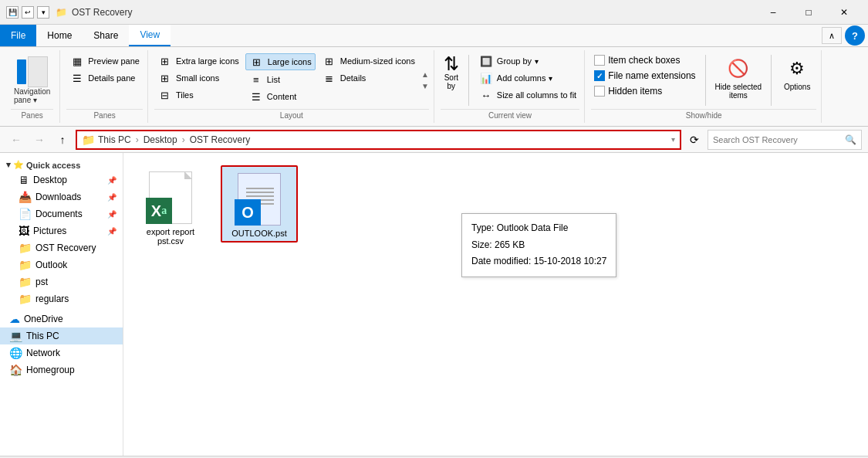  What do you see at coordinates (25, 299) in the screenshot?
I see `regulars-folder-icon: 📁` at bounding box center [25, 299].